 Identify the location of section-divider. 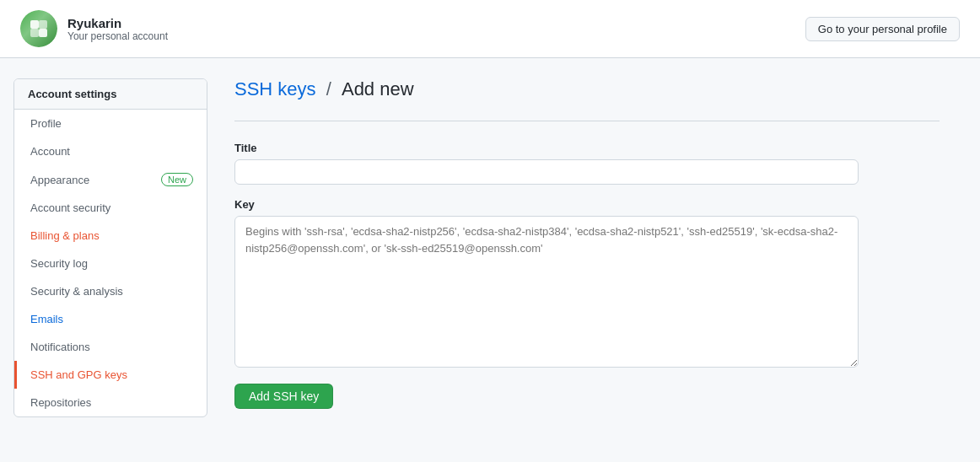
(587, 121).